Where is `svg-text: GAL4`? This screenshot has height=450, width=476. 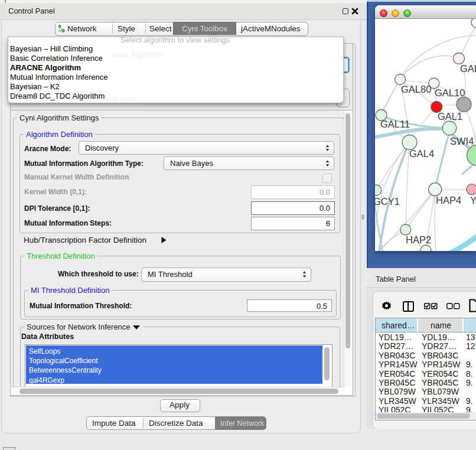
svg-text: GAL4 is located at coordinates (422, 154).